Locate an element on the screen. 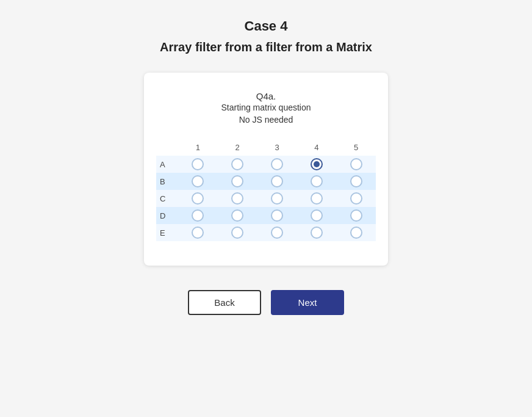 Image resolution: width=532 pixels, height=417 pixels. matrix-col-header-4: 4 is located at coordinates (316, 148).